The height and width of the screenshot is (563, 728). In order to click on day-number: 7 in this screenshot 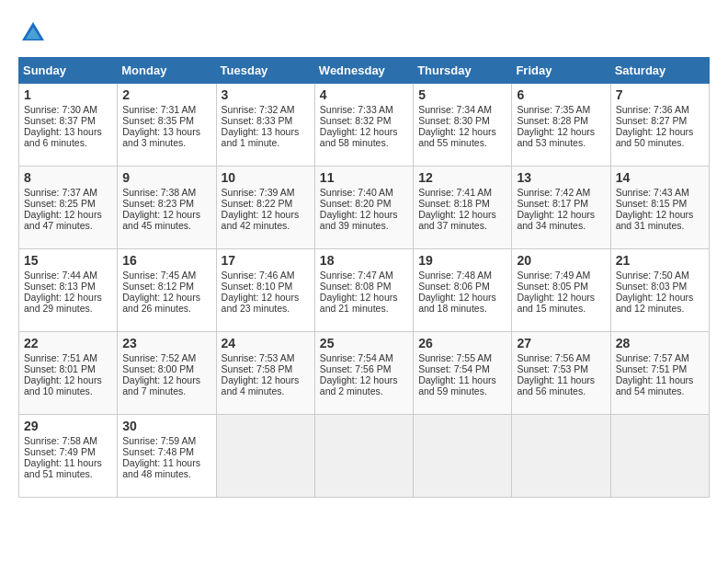, I will do `click(660, 95)`.